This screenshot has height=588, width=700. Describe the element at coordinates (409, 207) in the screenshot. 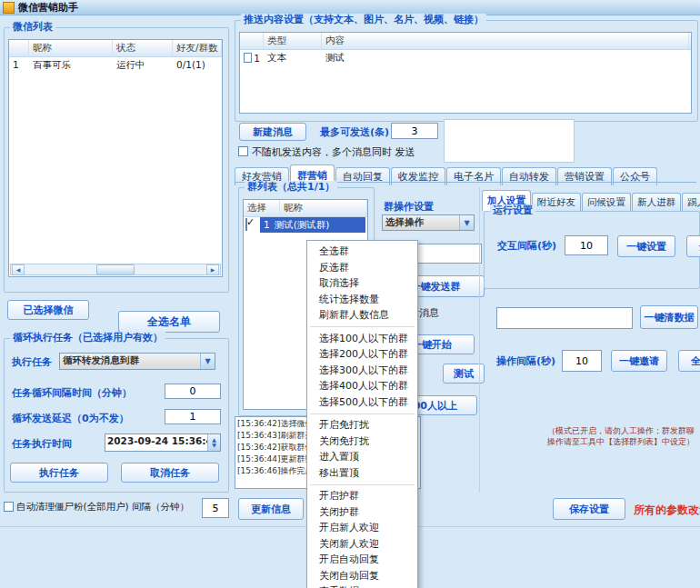

I see `group-op-label: 群操作设置` at that location.